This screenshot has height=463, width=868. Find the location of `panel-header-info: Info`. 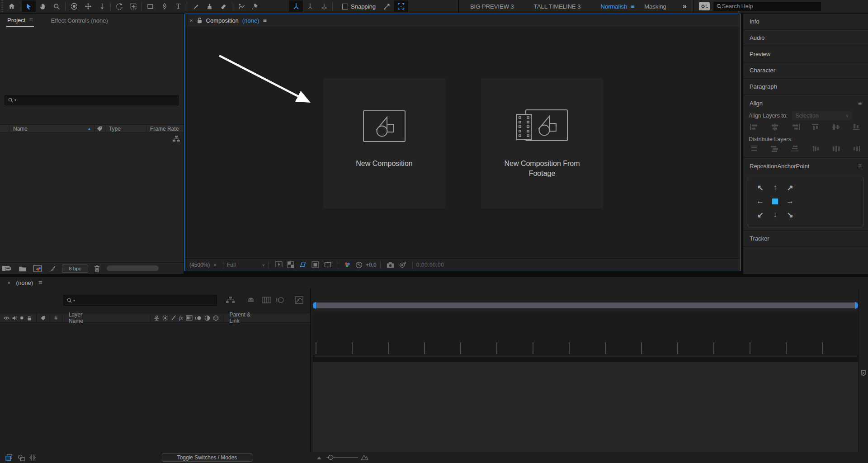

panel-header-info: Info is located at coordinates (806, 22).